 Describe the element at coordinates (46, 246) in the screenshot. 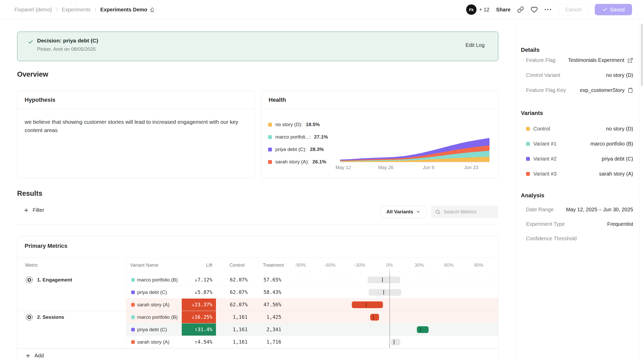

I see `primary-metrics-title: Primary Metrics` at that location.